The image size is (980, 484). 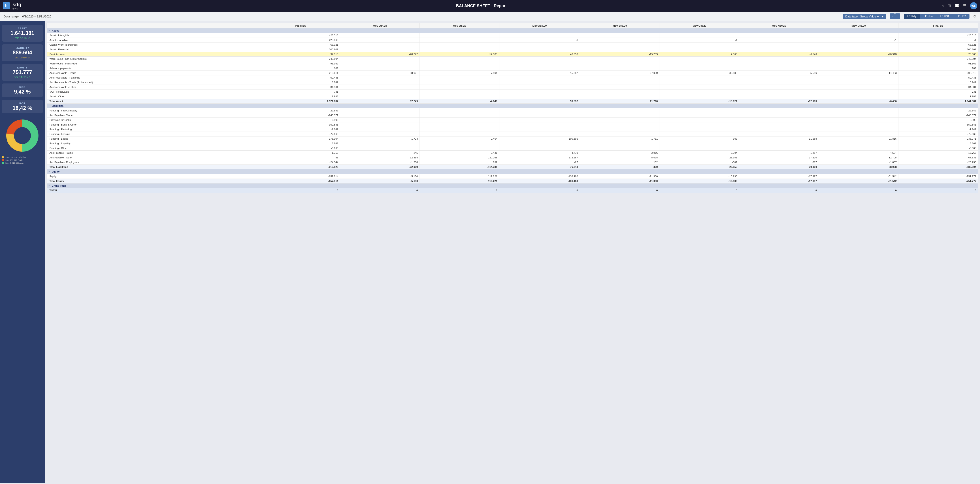 I want to click on refresh-icon: ↻, so click(x=975, y=16).